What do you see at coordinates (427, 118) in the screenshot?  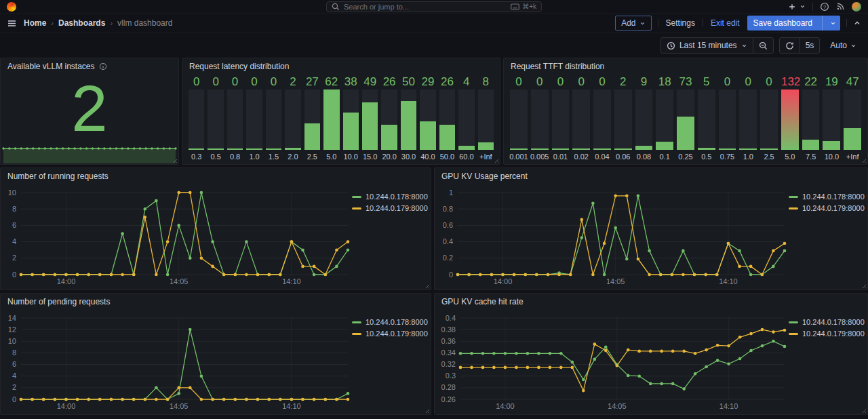 I see `bar-bucket: 2940.0` at bounding box center [427, 118].